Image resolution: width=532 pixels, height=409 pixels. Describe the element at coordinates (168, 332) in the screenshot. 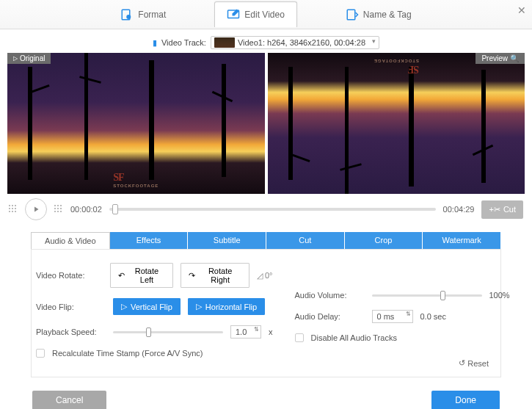

I see `speed-slider` at that location.